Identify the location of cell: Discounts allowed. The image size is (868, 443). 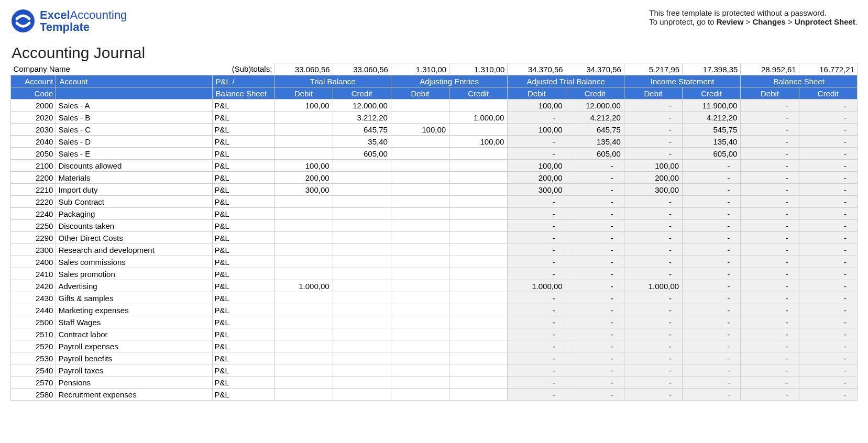
(134, 165).